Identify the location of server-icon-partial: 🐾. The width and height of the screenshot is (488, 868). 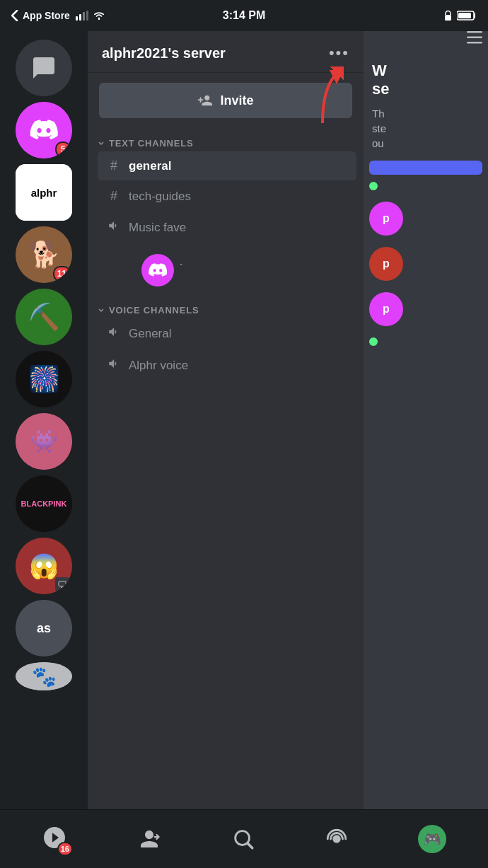
(44, 676).